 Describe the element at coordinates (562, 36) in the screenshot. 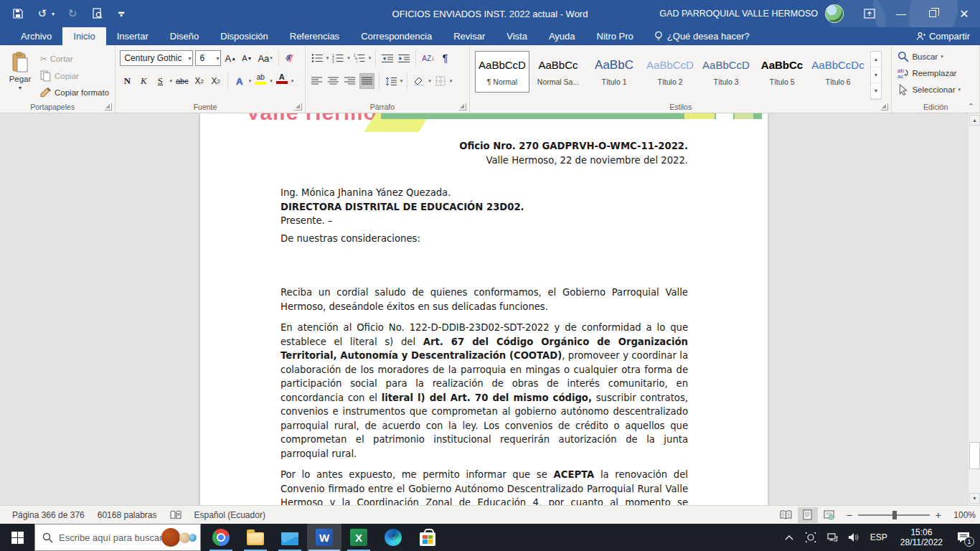

I see `tab-ayuda: Ayuda` at that location.